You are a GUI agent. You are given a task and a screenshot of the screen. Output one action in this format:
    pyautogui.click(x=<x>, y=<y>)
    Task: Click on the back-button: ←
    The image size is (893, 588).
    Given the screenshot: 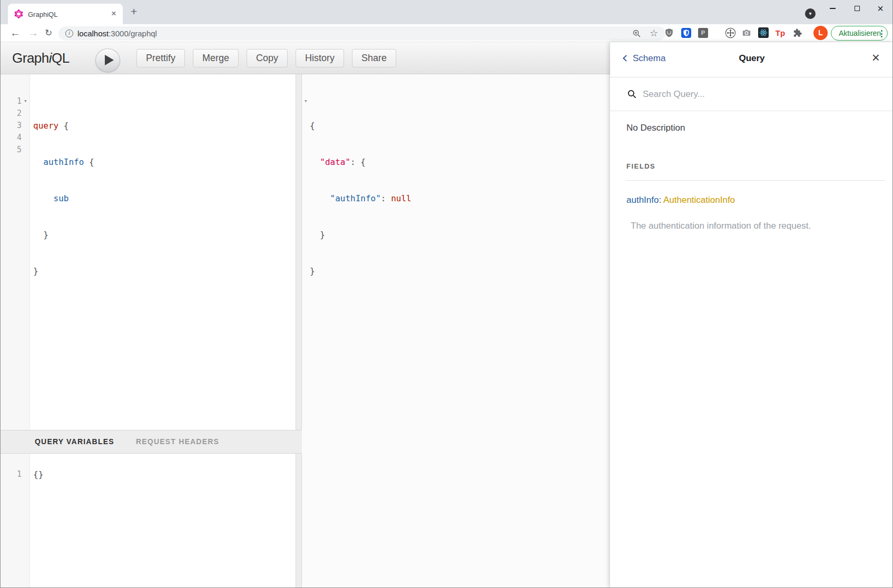 What is the action you would take?
    pyautogui.click(x=15, y=33)
    